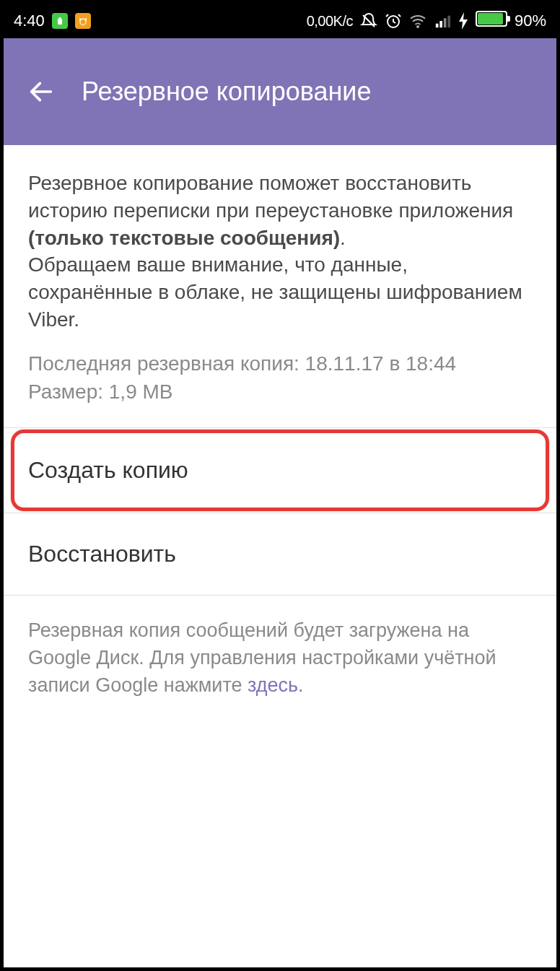 The height and width of the screenshot is (971, 560). What do you see at coordinates (418, 21) in the screenshot?
I see `wifi-icon` at bounding box center [418, 21].